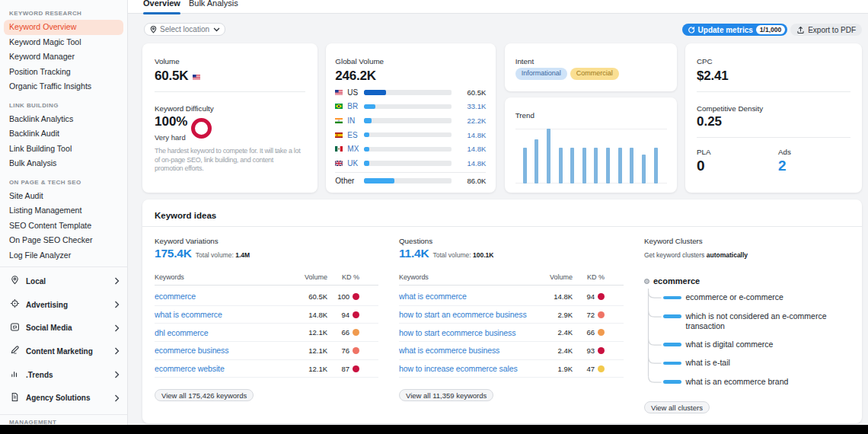 This screenshot has width=868, height=434. What do you see at coordinates (218, 333) in the screenshot?
I see `keyword-link: dhl ecommerce` at bounding box center [218, 333].